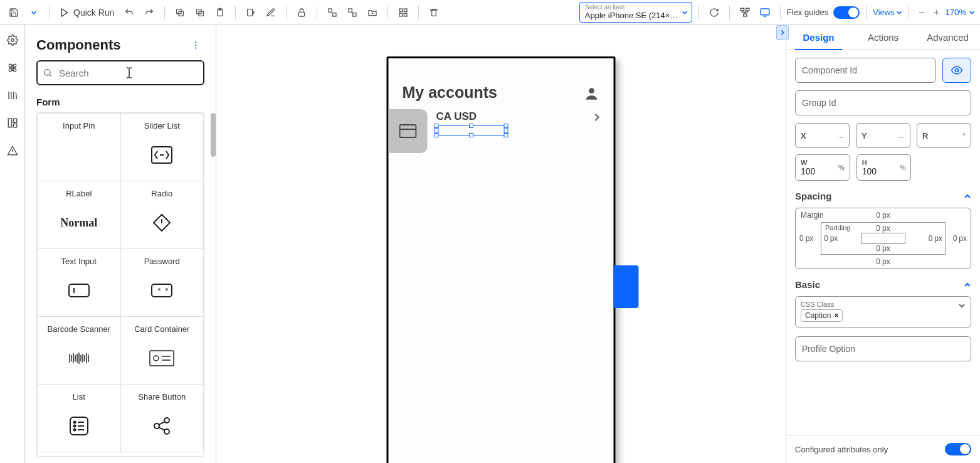 This screenshot has width=980, height=463. Describe the element at coordinates (372, 13) in the screenshot. I see `move-to-folder-button` at that location.